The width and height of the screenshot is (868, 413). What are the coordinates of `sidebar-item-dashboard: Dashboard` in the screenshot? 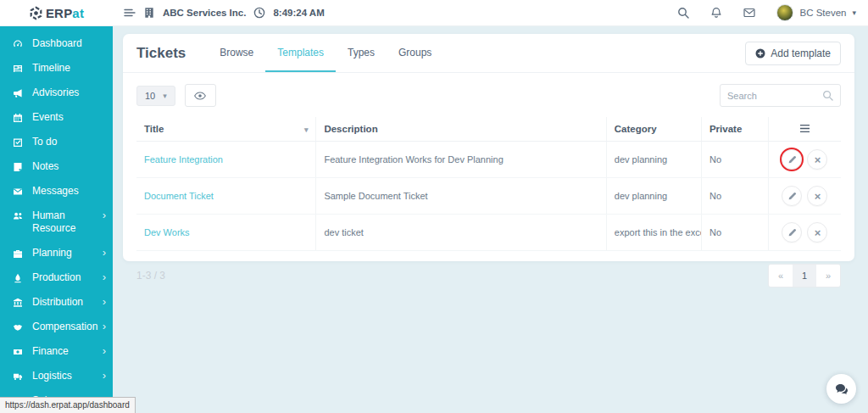 It's located at (56, 44).